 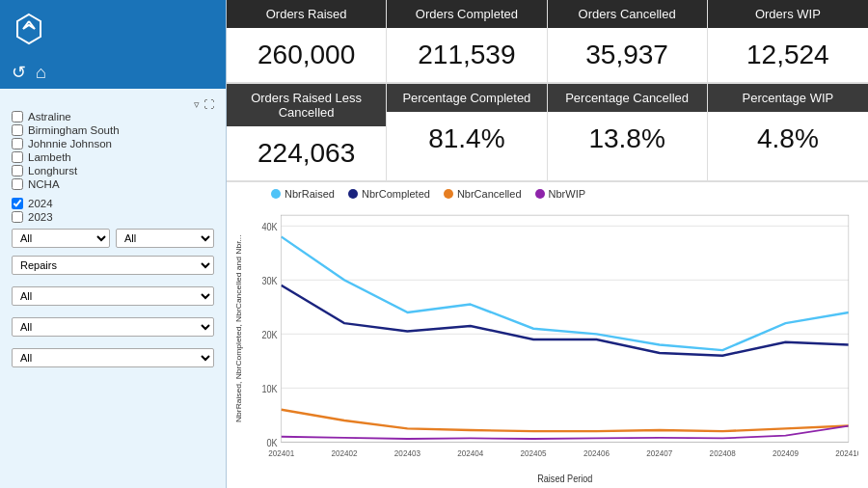 What do you see at coordinates (307, 55) in the screenshot?
I see `stat-value: 260,000` at bounding box center [307, 55].